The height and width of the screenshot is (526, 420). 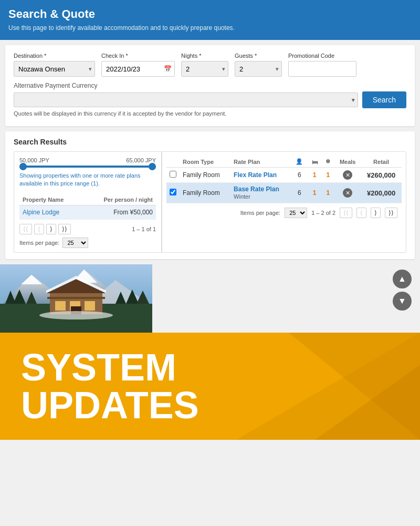 What do you see at coordinates (205, 69) in the screenshot?
I see `nights-select: 2 1 3 4 5 7` at bounding box center [205, 69].